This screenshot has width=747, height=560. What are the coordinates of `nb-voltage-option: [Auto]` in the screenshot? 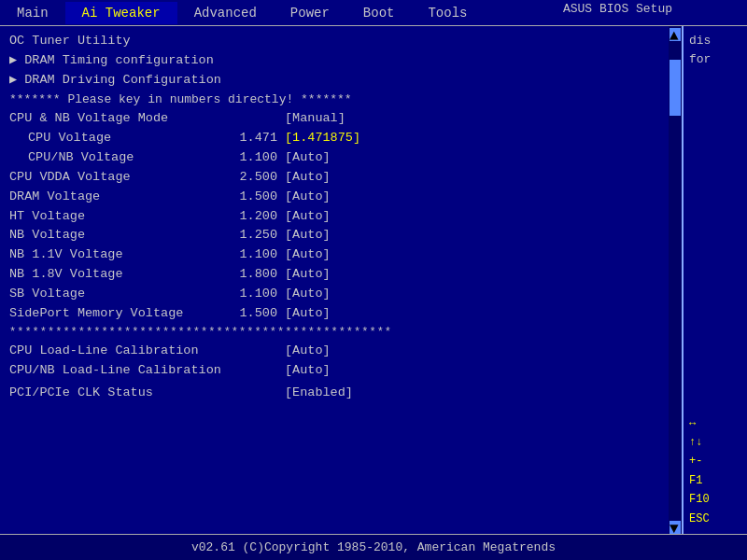 It's located at (308, 235).